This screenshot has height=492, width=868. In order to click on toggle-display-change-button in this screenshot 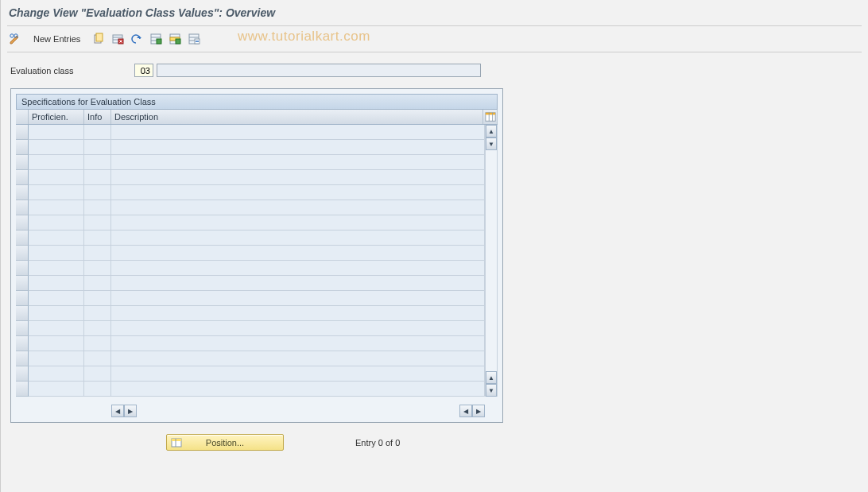, I will do `click(15, 39)`.